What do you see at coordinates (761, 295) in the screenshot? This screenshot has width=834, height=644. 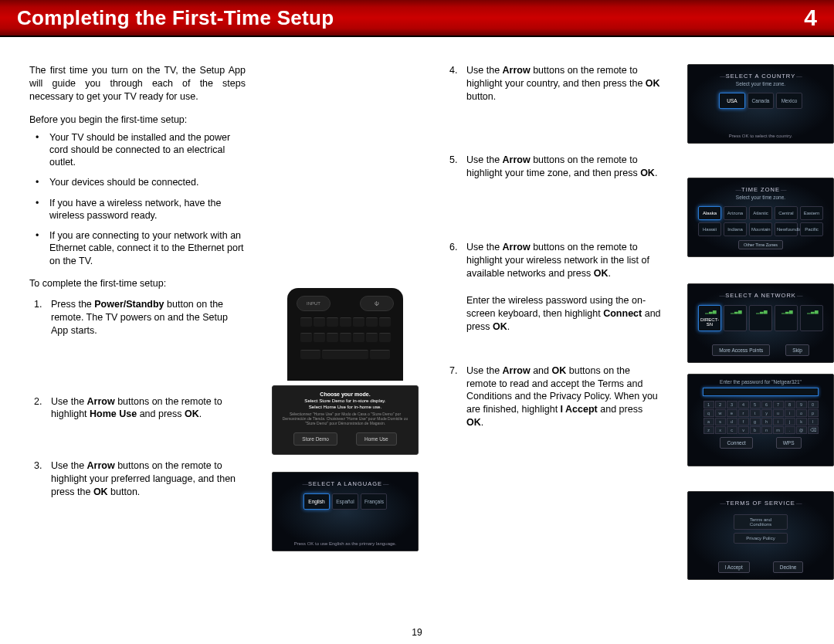 I see `net-title: SELECT A NETWORK` at bounding box center [761, 295].